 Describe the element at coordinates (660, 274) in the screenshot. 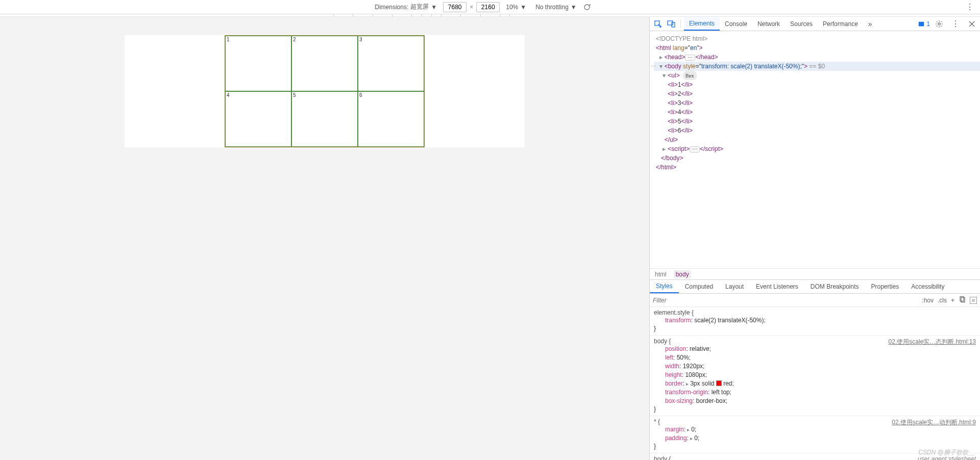

I see `breadcrumb-html: html` at that location.